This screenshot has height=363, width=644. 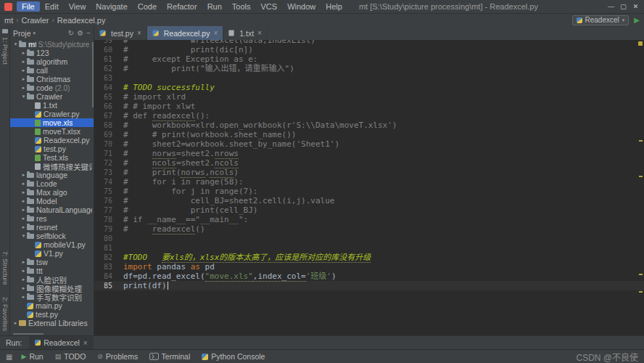 What do you see at coordinates (369, 276) in the screenshot?
I see `code-line-84: 84df=pd.read_excel("move.xls",index_col=…` at bounding box center [369, 276].